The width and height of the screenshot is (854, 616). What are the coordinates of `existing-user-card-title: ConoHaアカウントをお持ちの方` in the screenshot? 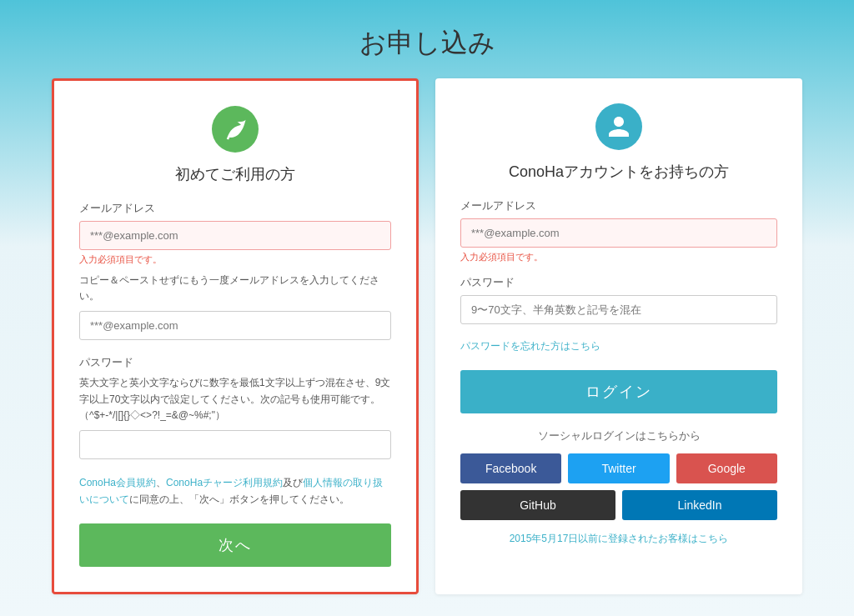 It's located at (619, 172).